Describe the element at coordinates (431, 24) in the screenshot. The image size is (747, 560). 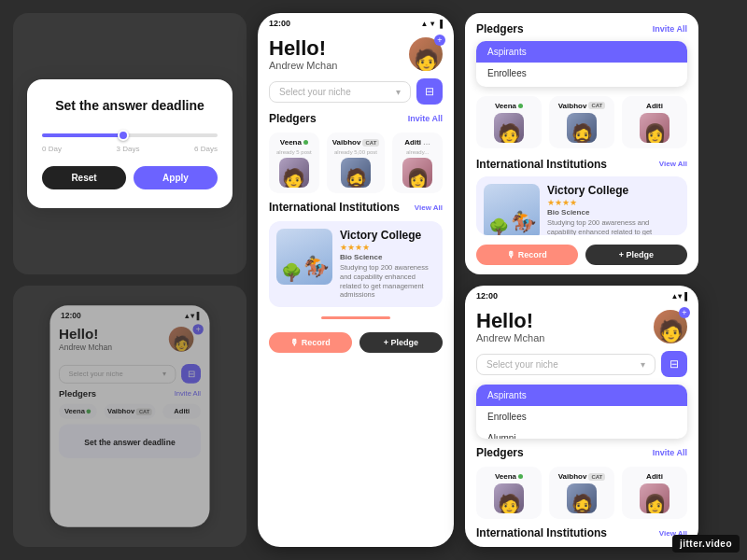
I see `status-icons: ▲ ▾ ▐` at that location.